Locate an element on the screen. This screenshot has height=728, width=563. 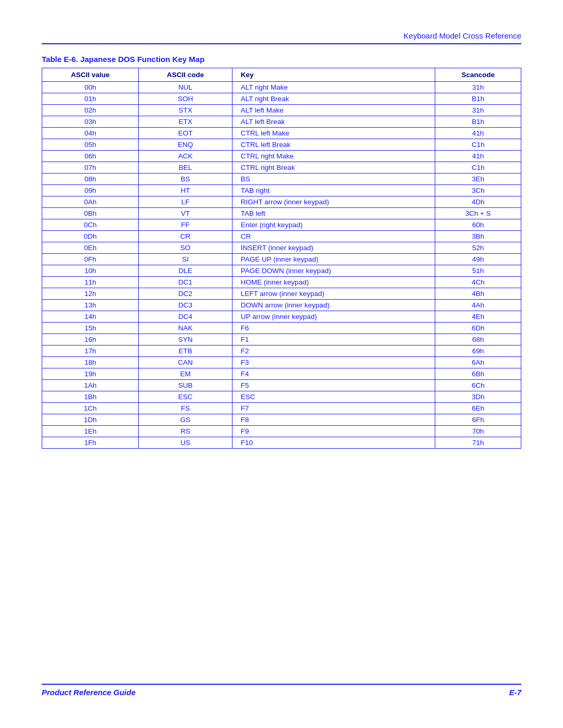
table-cell: ALT left Make is located at coordinates (334, 110).